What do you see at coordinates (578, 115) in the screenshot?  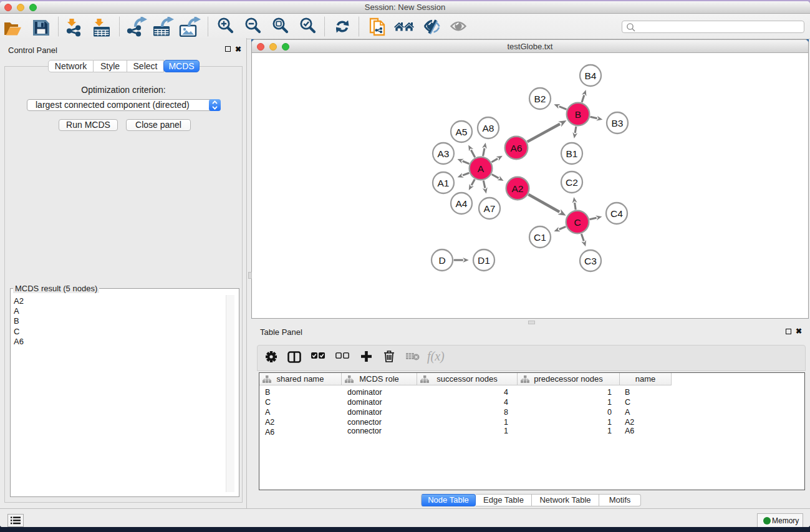 I see `svg-text: B` at bounding box center [578, 115].